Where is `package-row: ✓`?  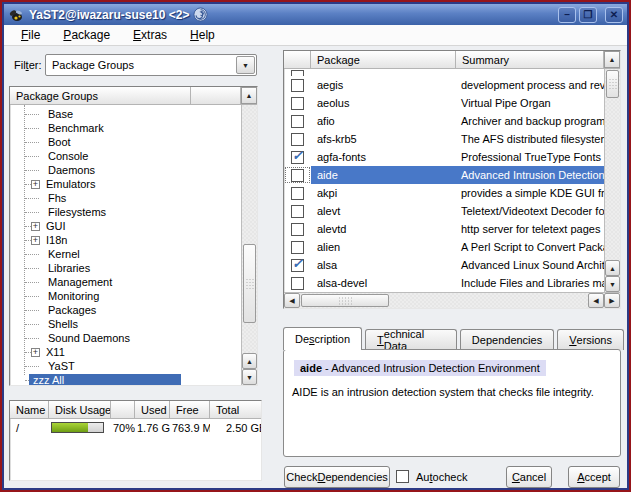
package-row: ✓ is located at coordinates (444, 72).